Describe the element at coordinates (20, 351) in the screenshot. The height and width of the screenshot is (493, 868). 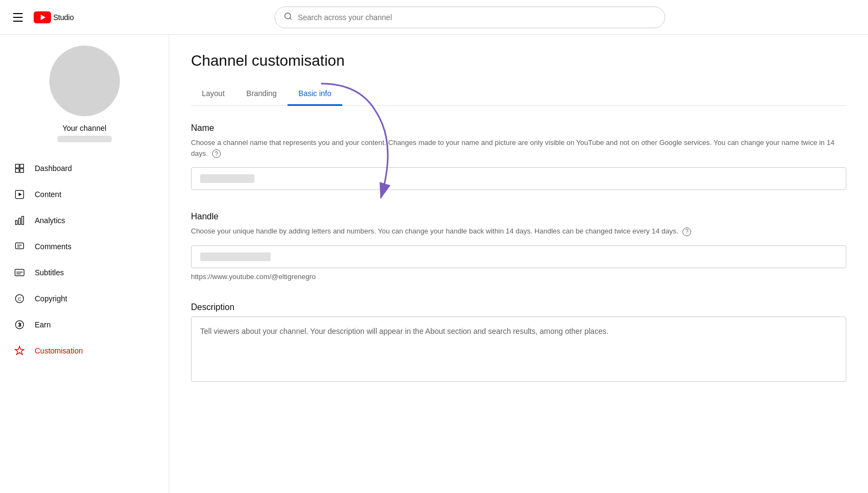
I see `customisation-icon` at that location.